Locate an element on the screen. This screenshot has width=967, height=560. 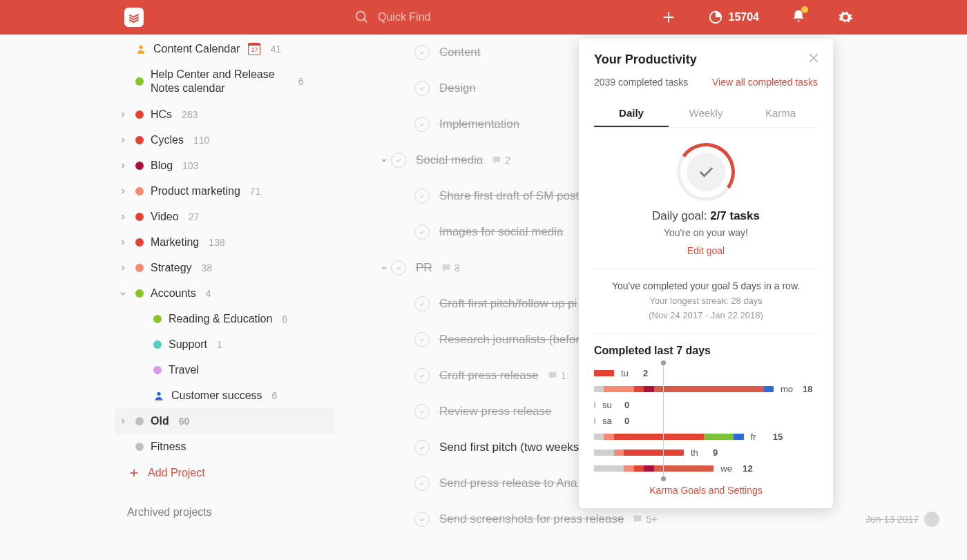
task-comments: 1 is located at coordinates (557, 376).